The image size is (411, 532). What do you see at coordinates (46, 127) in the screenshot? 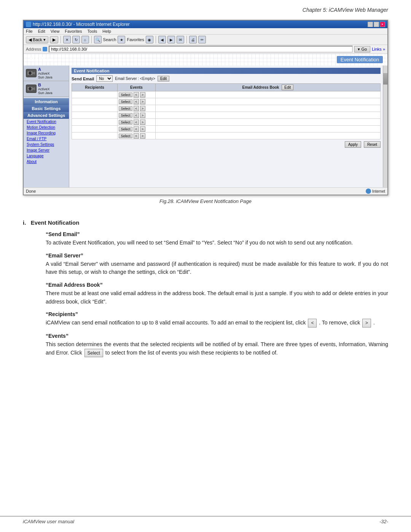
I see `nav-motion-detection: Motion Detection` at bounding box center [46, 127].